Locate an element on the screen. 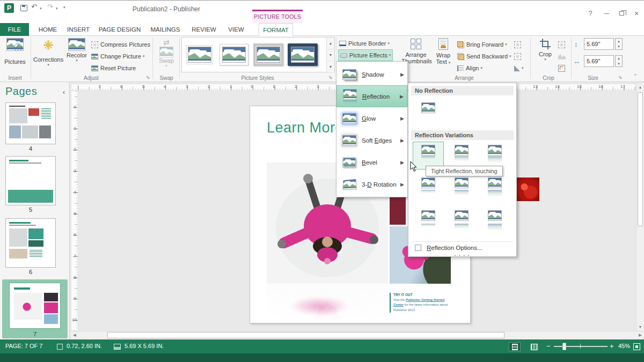 The height and width of the screenshot is (362, 644). vertical-ruler: 0 1 2 3 4 5 6 7 8 9 10 is located at coordinates (75, 211).